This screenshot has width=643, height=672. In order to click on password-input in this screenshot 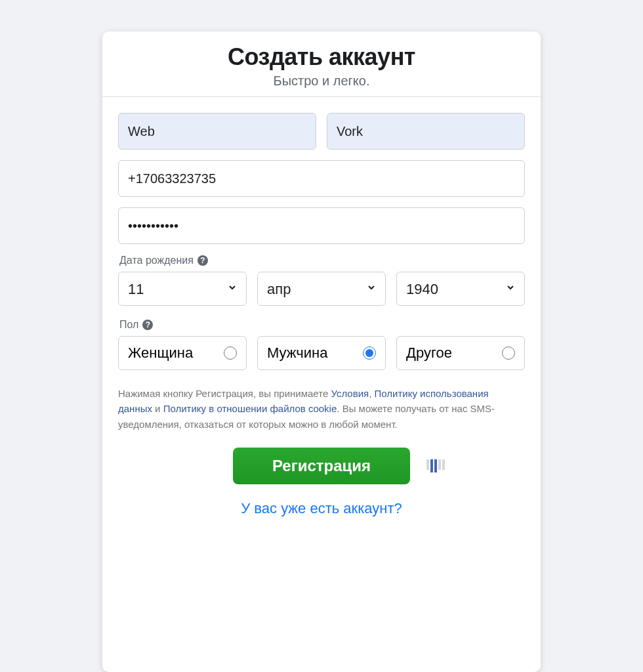, I will do `click(322, 226)`.